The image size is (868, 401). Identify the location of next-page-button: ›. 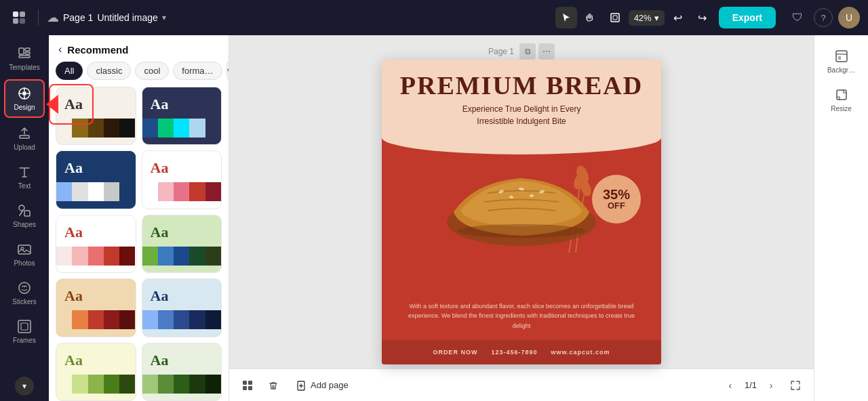
(771, 385).